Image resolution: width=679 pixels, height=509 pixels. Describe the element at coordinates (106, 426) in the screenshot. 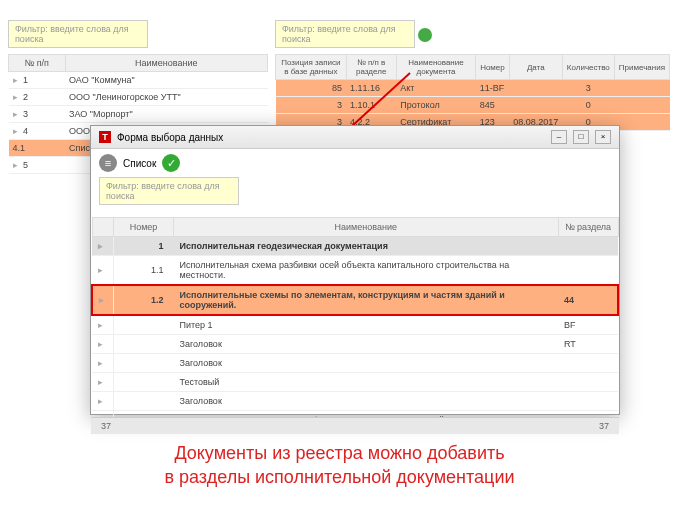

I see `footer-left: 37` at that location.